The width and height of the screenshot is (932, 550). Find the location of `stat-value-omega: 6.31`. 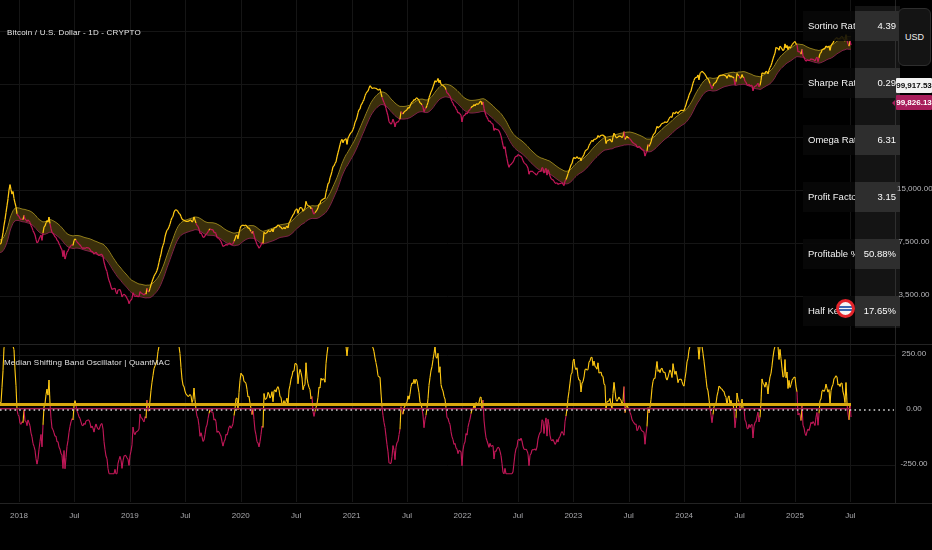

stat-value-omega: 6.31 is located at coordinates (878, 140).